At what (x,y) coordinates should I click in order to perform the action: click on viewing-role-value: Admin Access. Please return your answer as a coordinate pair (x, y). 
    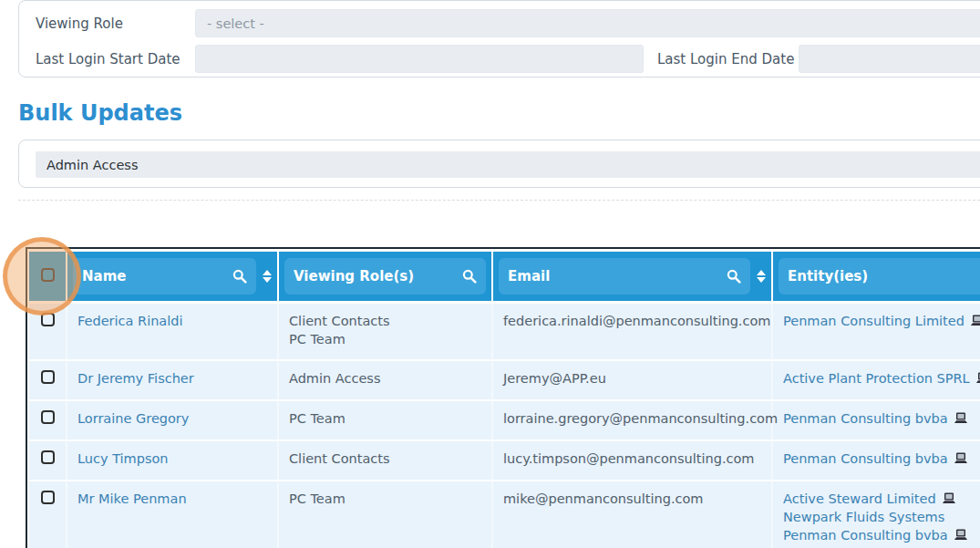
    Looking at the image, I should click on (385, 378).